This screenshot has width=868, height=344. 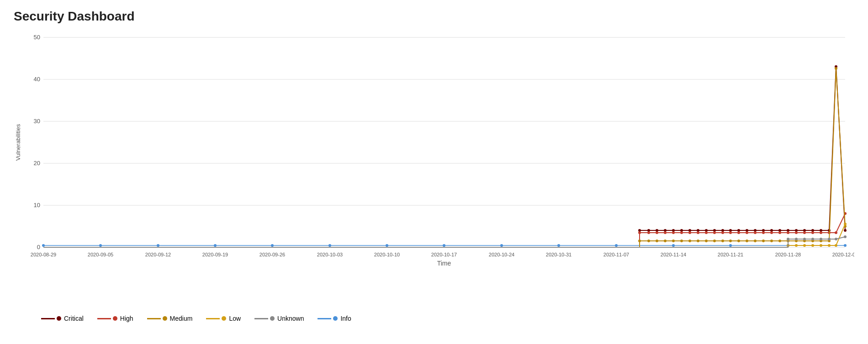 What do you see at coordinates (640, 241) in the screenshot?
I see `dot-medium-start` at bounding box center [640, 241].